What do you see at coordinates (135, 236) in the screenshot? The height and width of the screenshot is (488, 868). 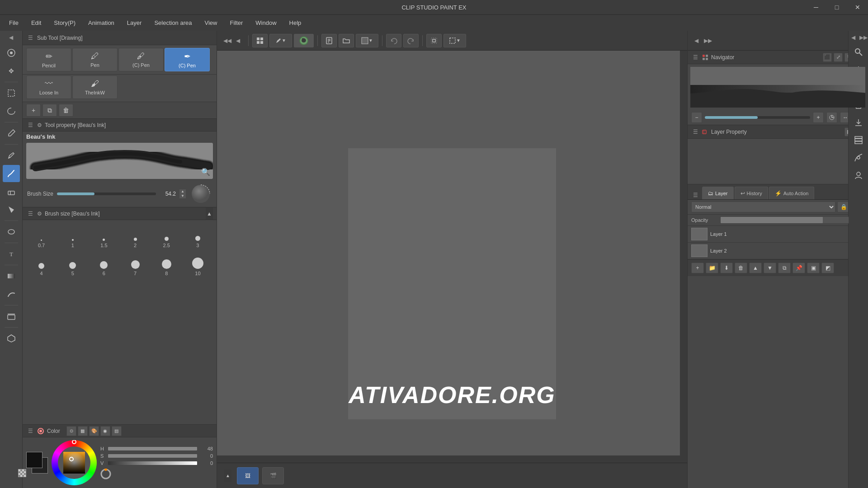 I see `size-cell-2: 2` at bounding box center [135, 236].